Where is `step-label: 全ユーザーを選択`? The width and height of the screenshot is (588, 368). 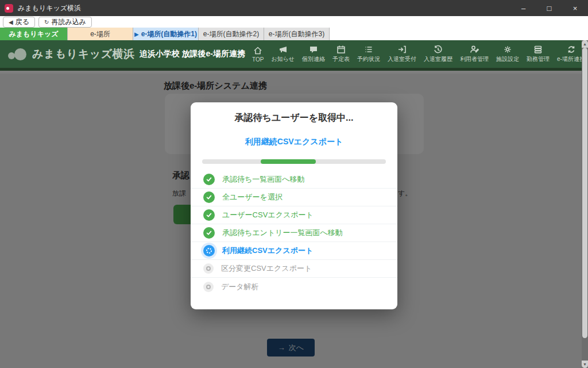
step-label: 全ユーザーを選択 is located at coordinates (253, 197).